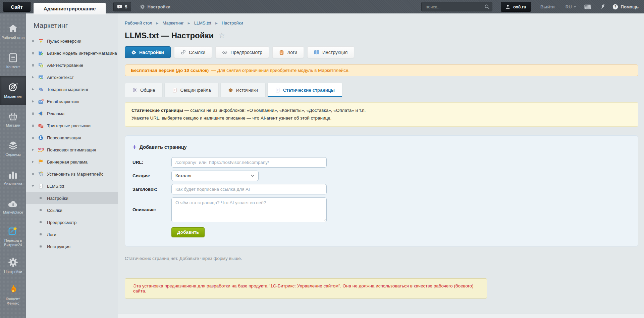 This screenshot has width=644, height=318. Describe the element at coordinates (41, 53) in the screenshot. I see `business-model-icon` at that location.